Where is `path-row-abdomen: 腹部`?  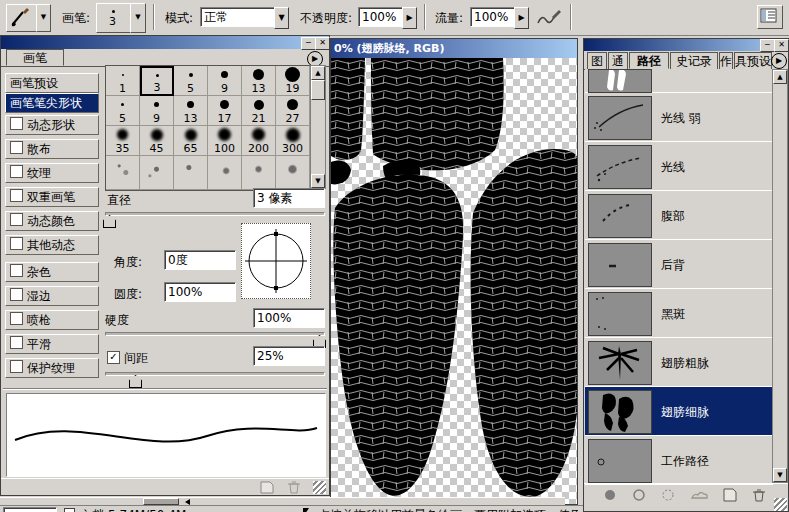 path-row-abdomen: 腹部 is located at coordinates (679, 216).